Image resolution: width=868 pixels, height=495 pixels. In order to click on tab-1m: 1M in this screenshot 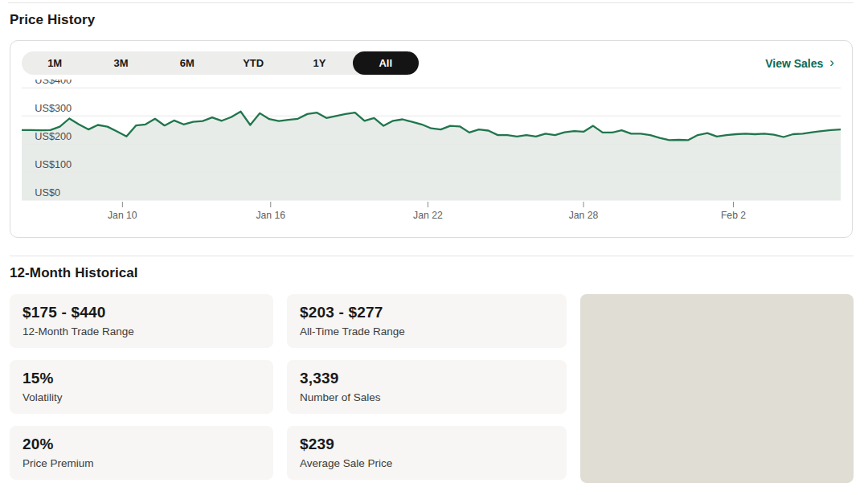, I will do `click(55, 63)`.